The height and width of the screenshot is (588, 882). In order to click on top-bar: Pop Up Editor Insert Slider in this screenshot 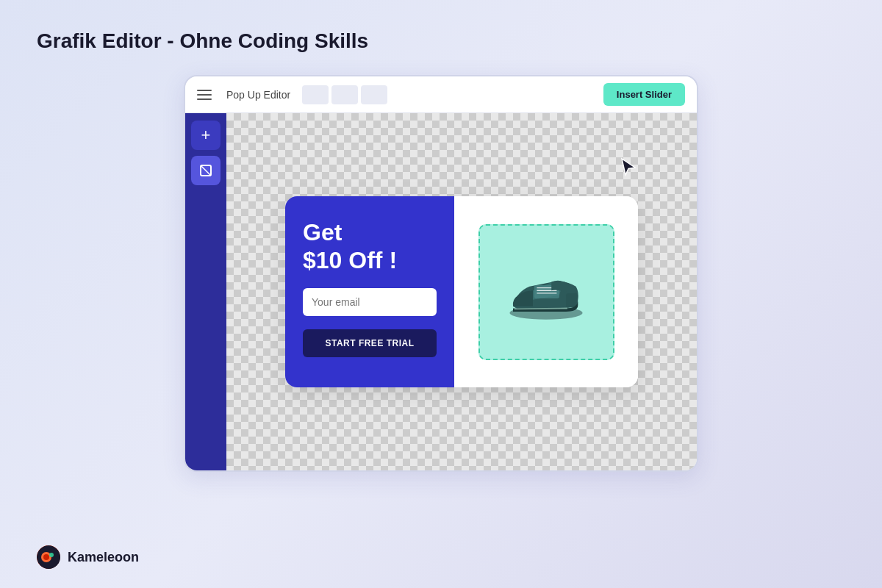, I will do `click(441, 95)`.